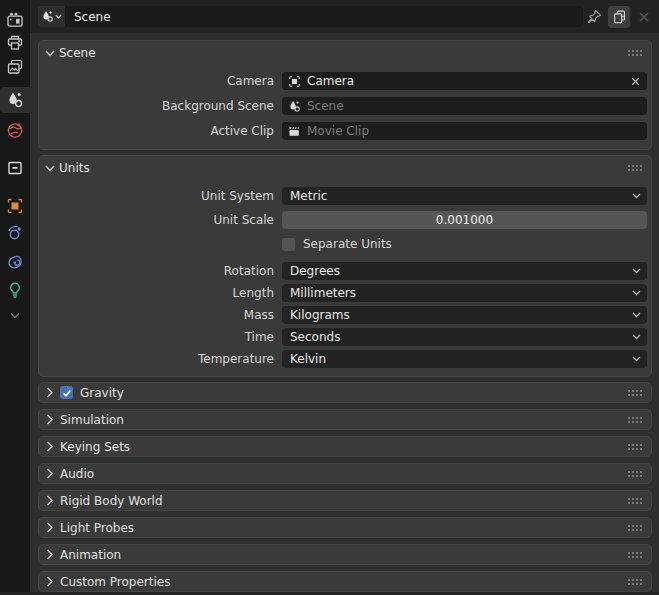 This screenshot has width=659, height=595. Describe the element at coordinates (90, 555) in the screenshot. I see `panel-title: Animation` at that location.